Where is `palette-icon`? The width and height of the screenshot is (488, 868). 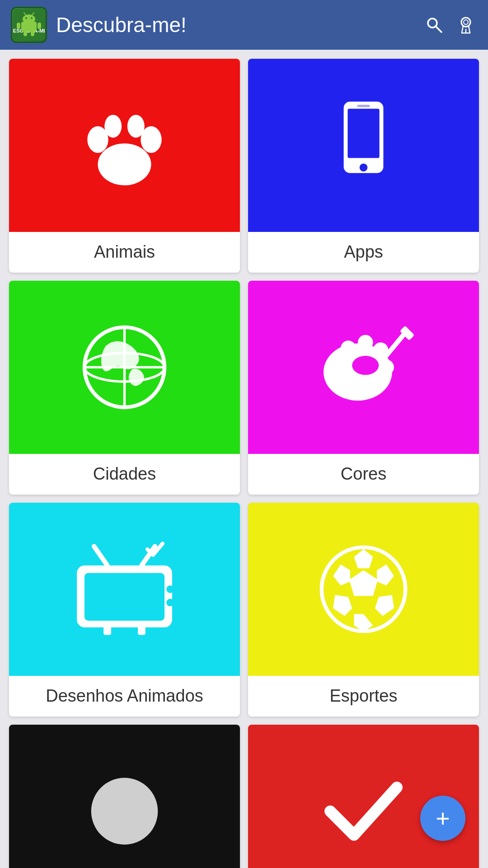
palette-icon is located at coordinates (363, 367).